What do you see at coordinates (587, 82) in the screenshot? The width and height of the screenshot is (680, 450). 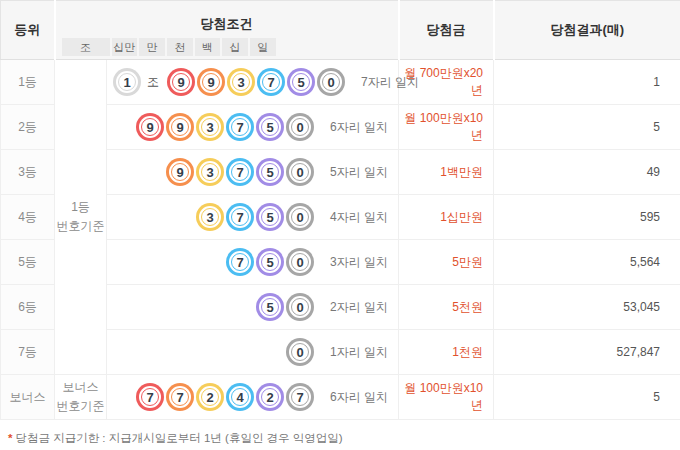 I see `result-cell: 1` at bounding box center [587, 82].